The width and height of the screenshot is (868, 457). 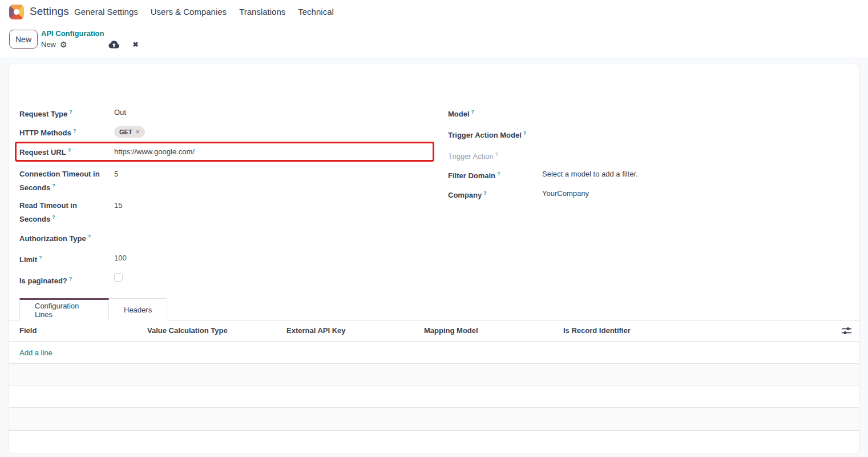 I want to click on table-row: Add a line, so click(x=434, y=353).